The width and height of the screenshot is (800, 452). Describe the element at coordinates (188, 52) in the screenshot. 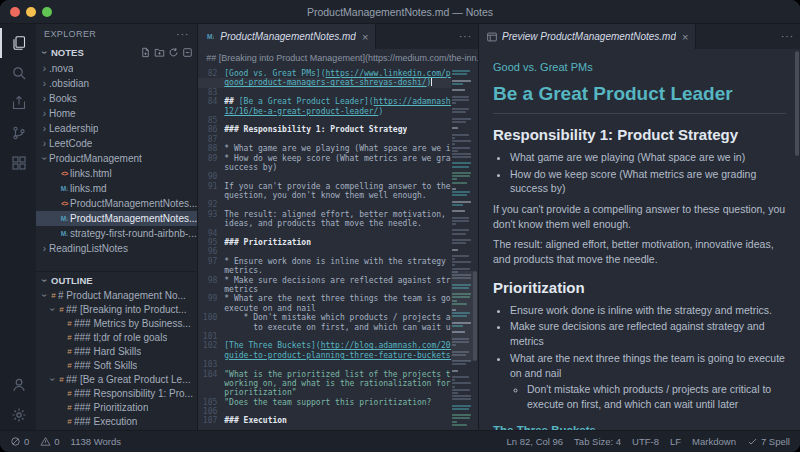

I see `collapse-folders-icon` at that location.